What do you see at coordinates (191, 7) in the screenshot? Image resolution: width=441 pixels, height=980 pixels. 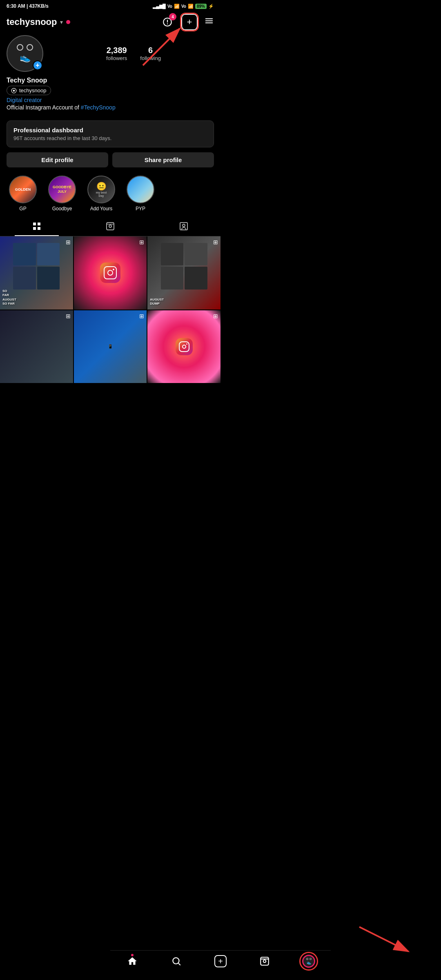 I see `wifi-icon2: 📶` at bounding box center [191, 7].